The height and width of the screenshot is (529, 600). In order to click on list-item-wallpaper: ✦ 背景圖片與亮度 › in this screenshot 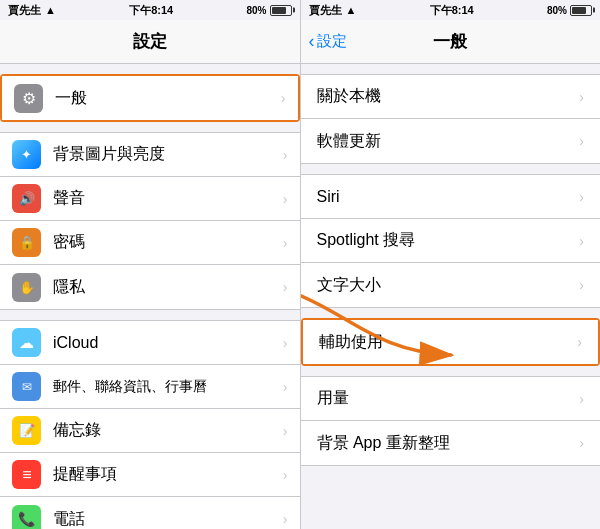, I will do `click(150, 155)`.